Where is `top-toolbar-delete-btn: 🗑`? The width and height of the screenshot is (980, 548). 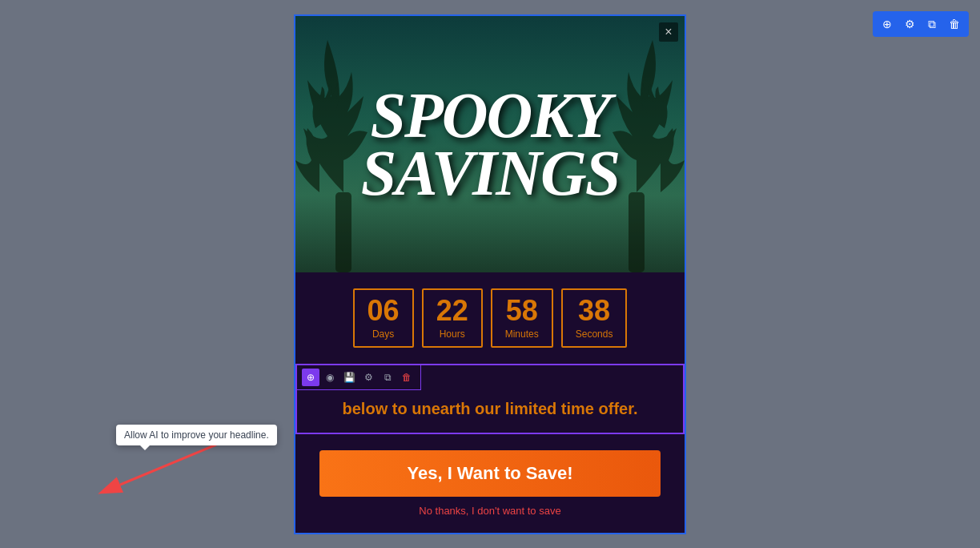 top-toolbar-delete-btn: 🗑 is located at coordinates (954, 24).